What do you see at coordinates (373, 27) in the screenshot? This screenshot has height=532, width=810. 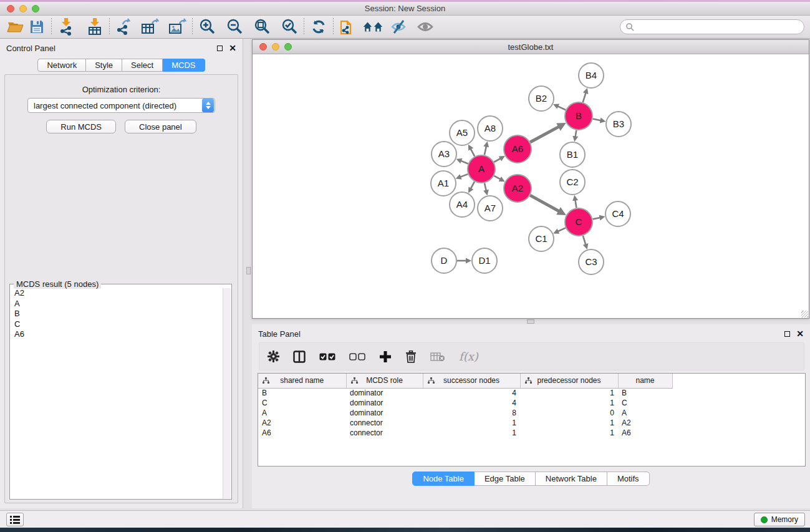 I see `houses-icon` at bounding box center [373, 27].